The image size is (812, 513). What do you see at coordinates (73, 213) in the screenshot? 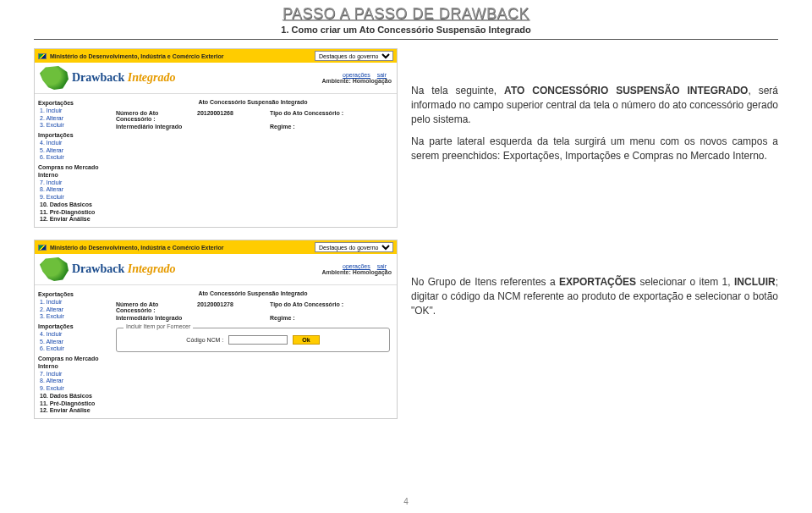
I see `sidebar-item-prediag: 11. Pré-Diagnóstico` at bounding box center [73, 213].